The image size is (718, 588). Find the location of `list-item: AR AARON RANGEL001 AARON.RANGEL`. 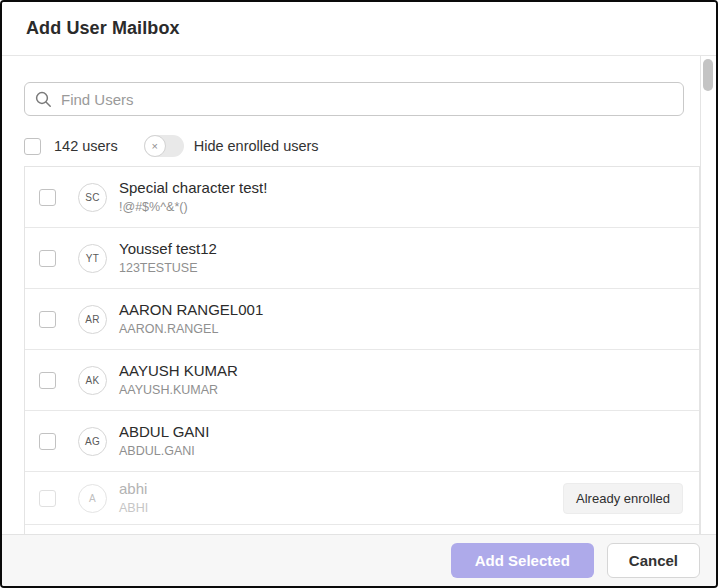

list-item: AR AARON RANGEL001 AARON.RANGEL is located at coordinates (362, 320).